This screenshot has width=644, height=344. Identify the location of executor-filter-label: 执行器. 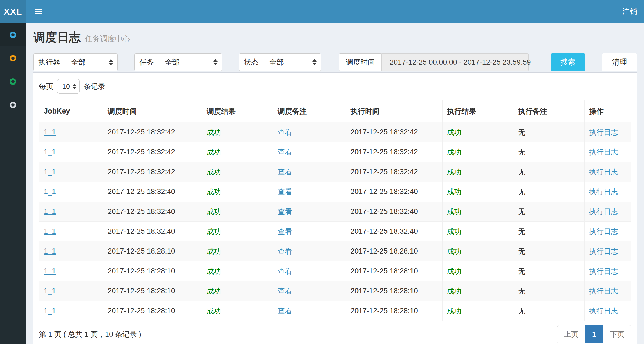
(49, 62).